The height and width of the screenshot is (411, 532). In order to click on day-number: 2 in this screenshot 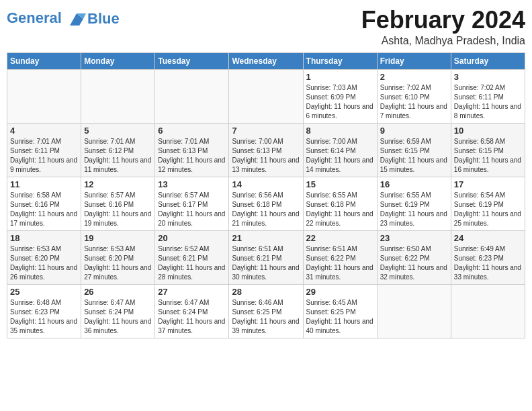, I will do `click(414, 77)`.